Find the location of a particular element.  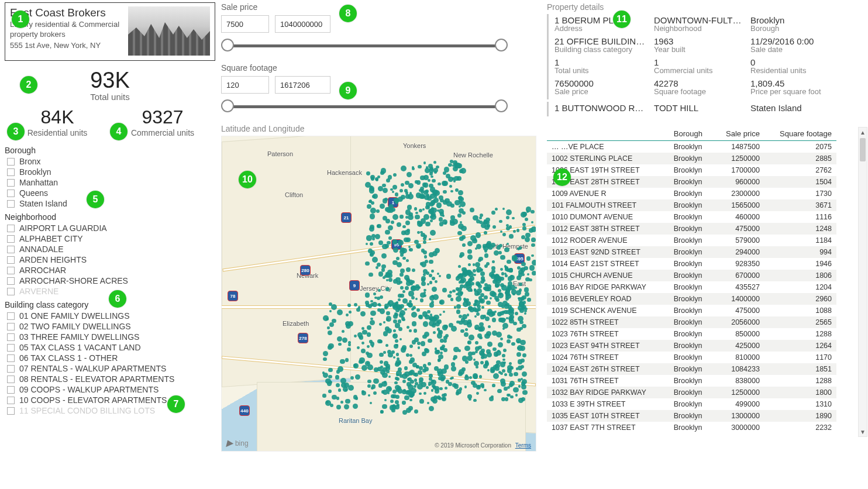

table-row: 1033 E 39TH STREETBrooklyn4990001310 is located at coordinates (691, 404).